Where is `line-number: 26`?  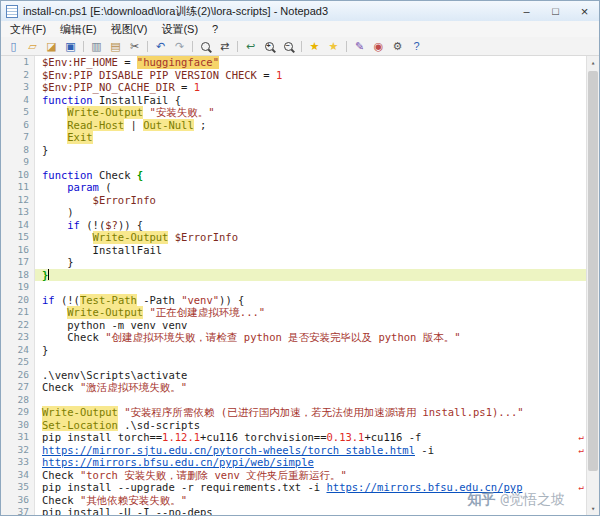 line-number: 26 is located at coordinates (18, 376).